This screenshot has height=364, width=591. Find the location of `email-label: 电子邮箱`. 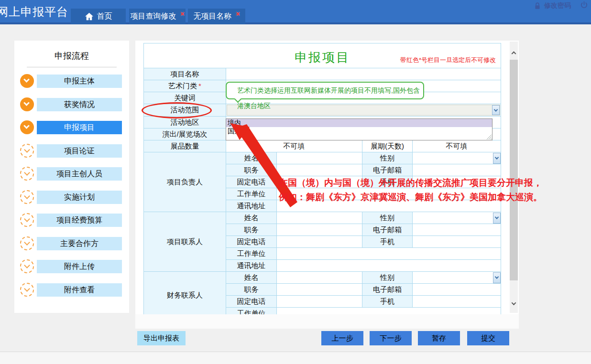

email-label: 电子邮箱 is located at coordinates (387, 289).